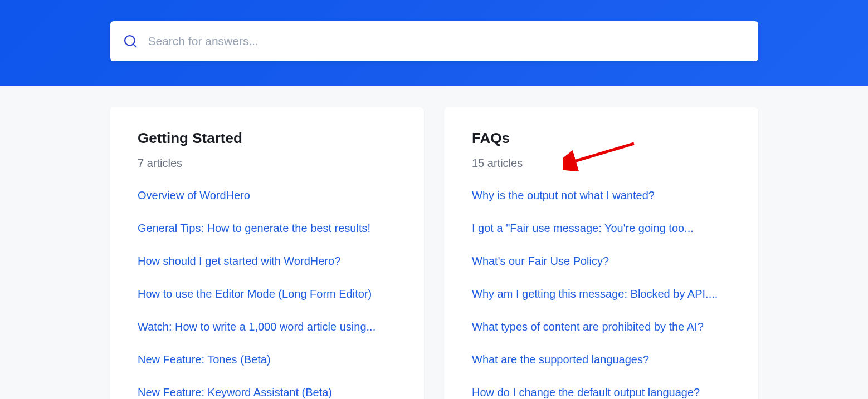 This screenshot has height=399, width=868. What do you see at coordinates (583, 228) in the screenshot?
I see `article-link: I got a "Fair use message: You're going …` at bounding box center [583, 228].